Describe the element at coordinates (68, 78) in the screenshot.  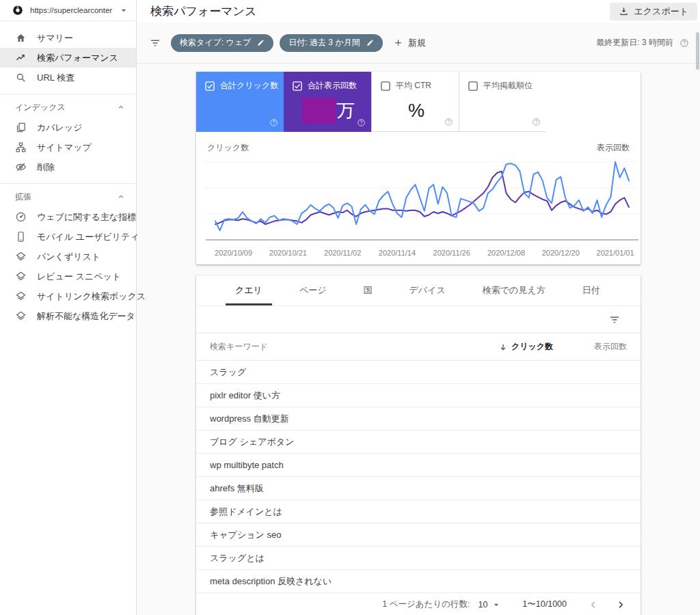
I see `sidebar-item-url-inspection: URL 検査` at that location.